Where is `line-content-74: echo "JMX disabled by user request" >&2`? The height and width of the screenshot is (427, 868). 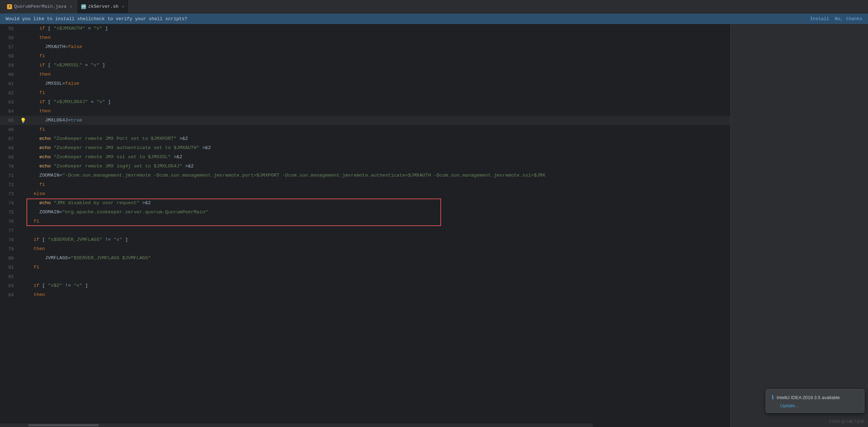 line-content-74: echo "JMX disabled by user request" >&2 is located at coordinates (378, 203).